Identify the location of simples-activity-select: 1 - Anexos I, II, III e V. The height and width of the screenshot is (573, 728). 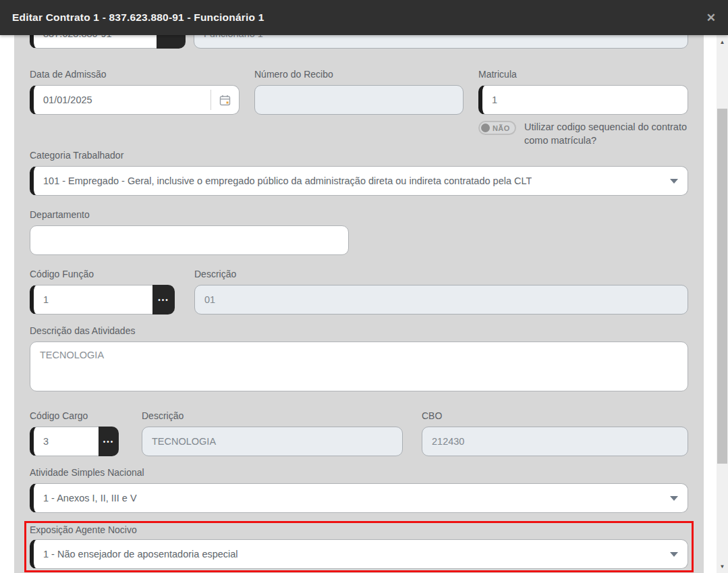
(359, 498).